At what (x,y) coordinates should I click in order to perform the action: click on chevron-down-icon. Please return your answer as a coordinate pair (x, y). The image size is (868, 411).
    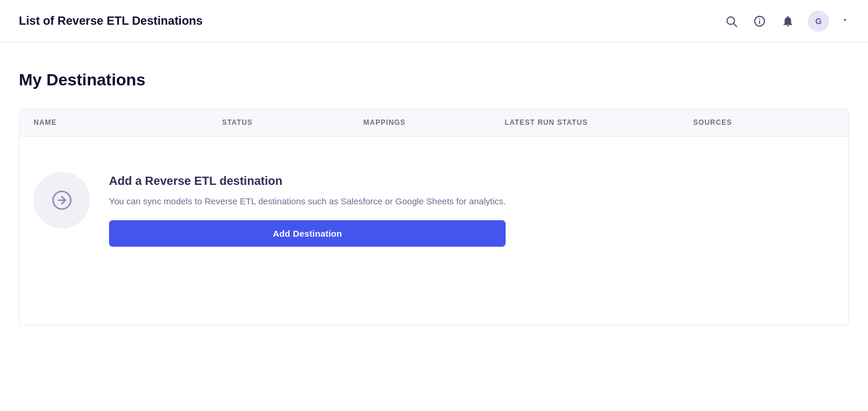
    Looking at the image, I should click on (845, 21).